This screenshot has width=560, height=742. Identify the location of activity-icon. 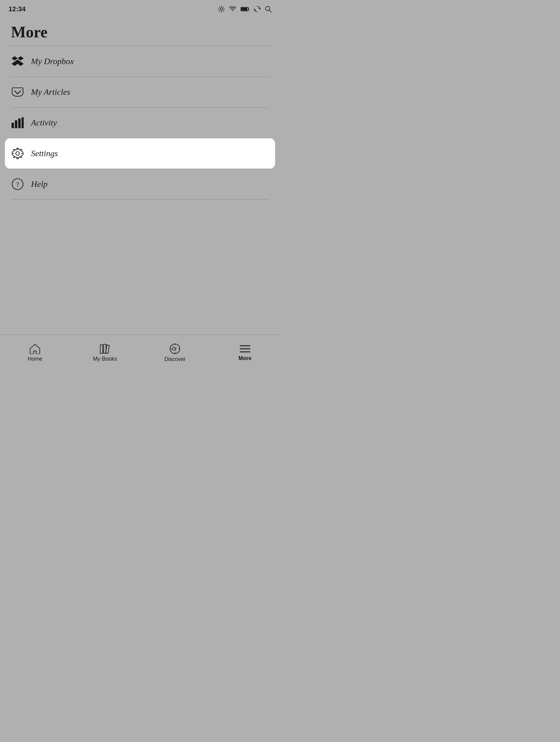
(17, 123).